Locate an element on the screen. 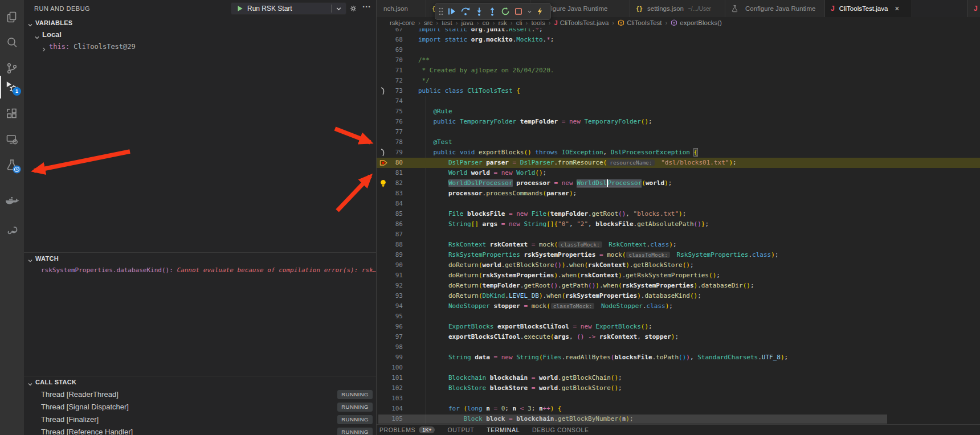  panel-tab-terminal: TERMINAL is located at coordinates (503, 430).